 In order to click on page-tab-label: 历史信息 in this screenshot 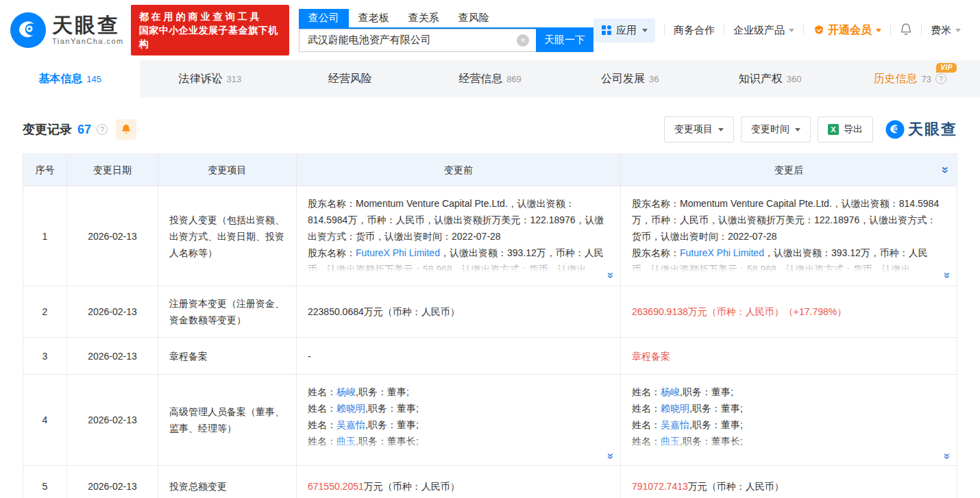, I will do `click(896, 79)`.